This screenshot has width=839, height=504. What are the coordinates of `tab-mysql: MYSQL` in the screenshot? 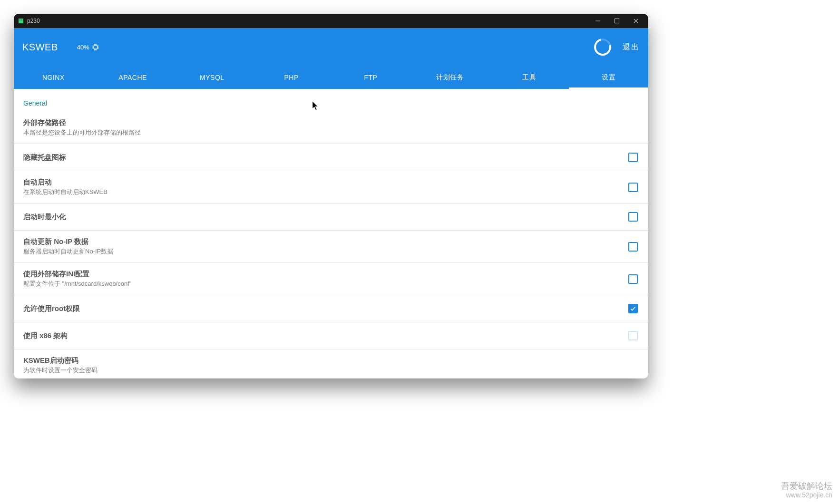 It's located at (212, 78).